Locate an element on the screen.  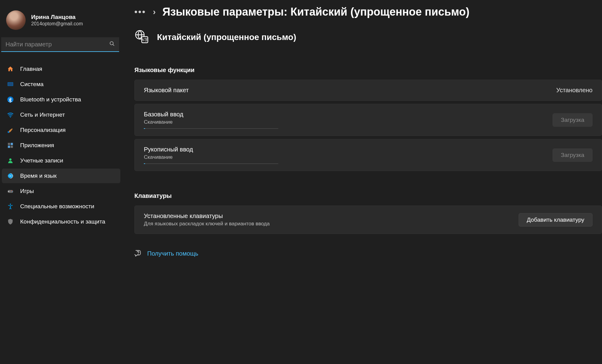
sidebar-item-label: Сеть и Интернет is located at coordinates (42, 115).